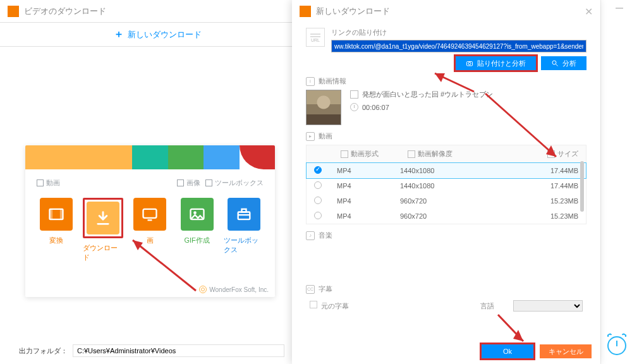 The height and width of the screenshot is (364, 632). I want to click on screen-icon, so click(150, 214).